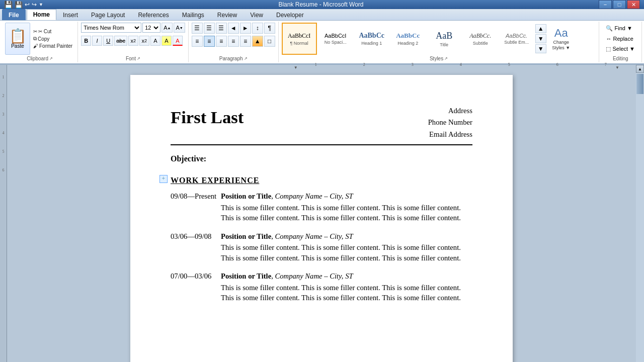 The image size is (644, 362). Describe the element at coordinates (221, 28) in the screenshot. I see `multilevel-button: ☰` at that location.